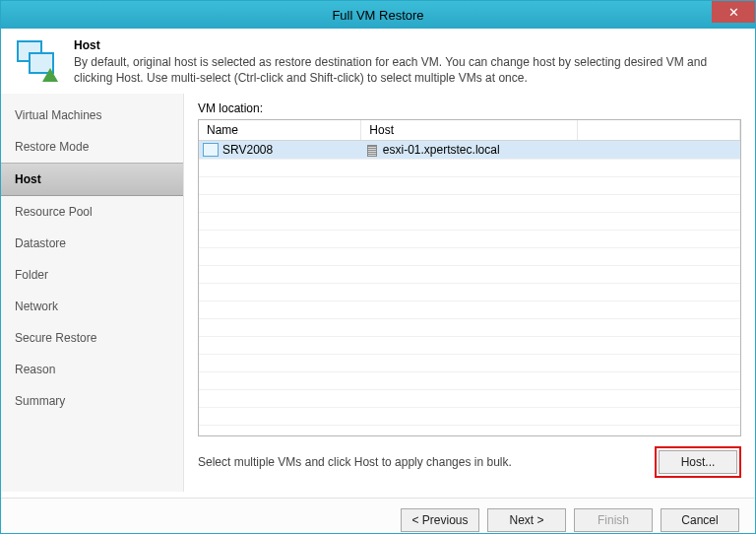 This screenshot has height=534, width=756. I want to click on vm-location-label: VM location:, so click(470, 108).